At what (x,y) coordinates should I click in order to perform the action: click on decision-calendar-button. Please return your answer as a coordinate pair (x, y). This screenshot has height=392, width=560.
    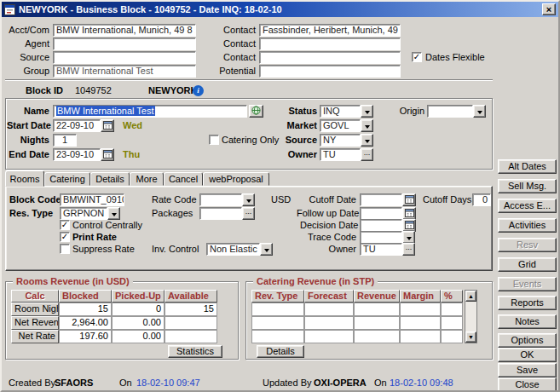
    Looking at the image, I should click on (409, 225).